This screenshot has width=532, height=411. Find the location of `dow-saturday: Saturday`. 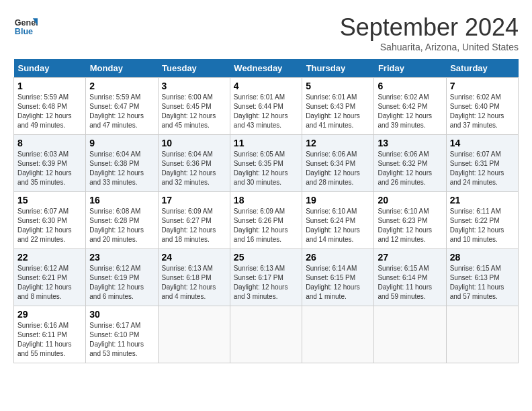

dow-saturday: Saturday is located at coordinates (482, 68).